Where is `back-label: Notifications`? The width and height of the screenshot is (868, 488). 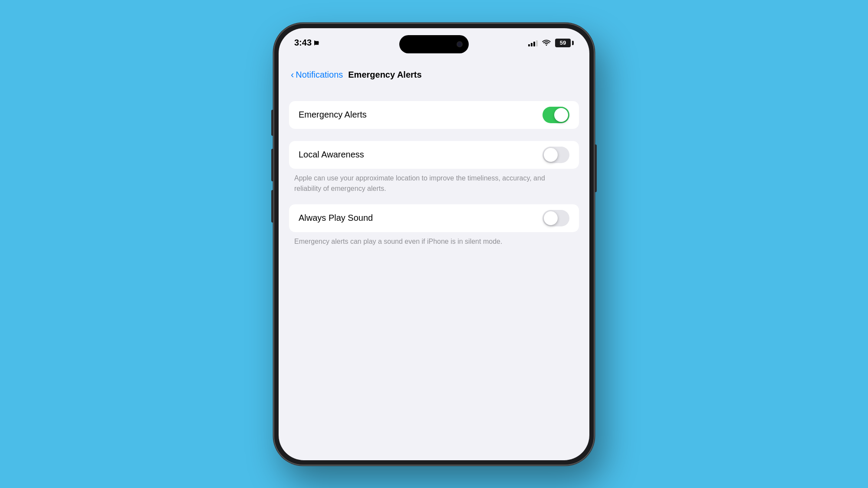
back-label: Notifications is located at coordinates (319, 75).